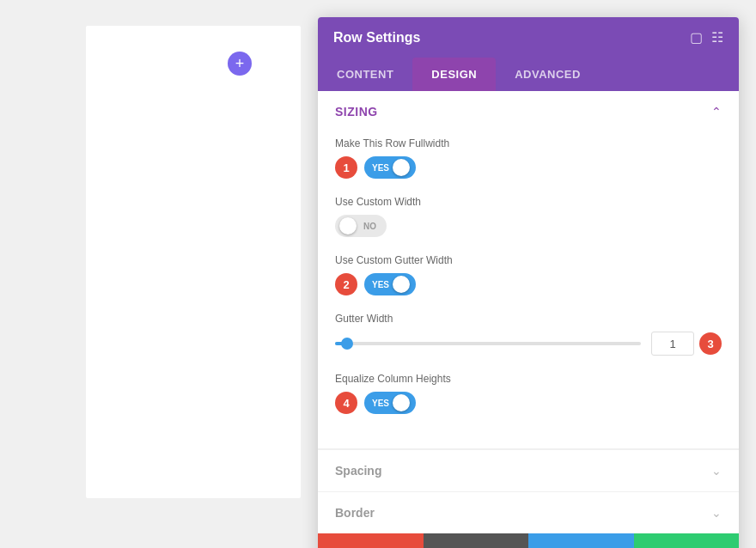 The height and width of the screenshot is (548, 756). I want to click on cancel-button: ✕, so click(371, 541).